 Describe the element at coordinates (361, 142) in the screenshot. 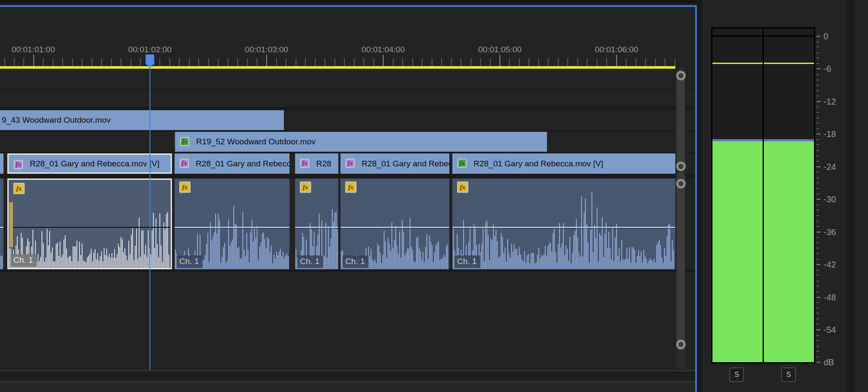

I see `video-clip: fxR19_52 Woodward Outdoor.mov` at that location.